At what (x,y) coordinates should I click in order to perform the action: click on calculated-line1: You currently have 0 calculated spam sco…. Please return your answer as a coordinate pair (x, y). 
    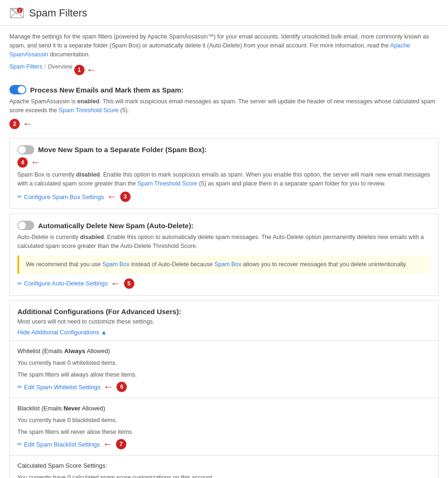
    Looking at the image, I should click on (224, 476).